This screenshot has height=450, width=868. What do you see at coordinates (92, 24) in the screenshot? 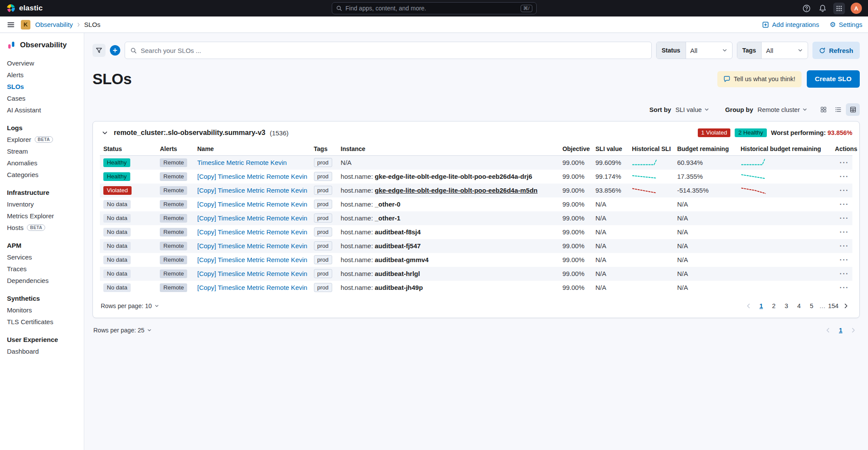
I see `breadcrumb-slos: SLOs` at bounding box center [92, 24].